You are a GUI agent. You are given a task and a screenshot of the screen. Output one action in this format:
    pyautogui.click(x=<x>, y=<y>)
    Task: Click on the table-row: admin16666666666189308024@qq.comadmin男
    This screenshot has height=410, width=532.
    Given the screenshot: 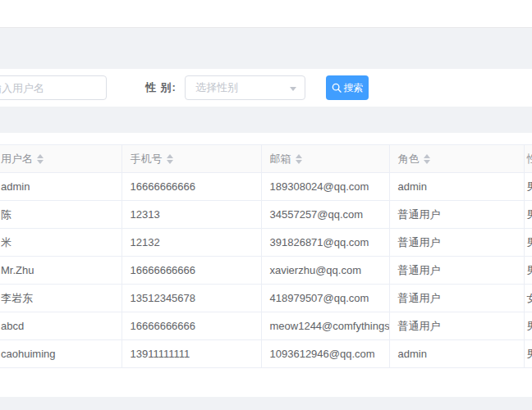 What is the action you would take?
    pyautogui.click(x=266, y=187)
    